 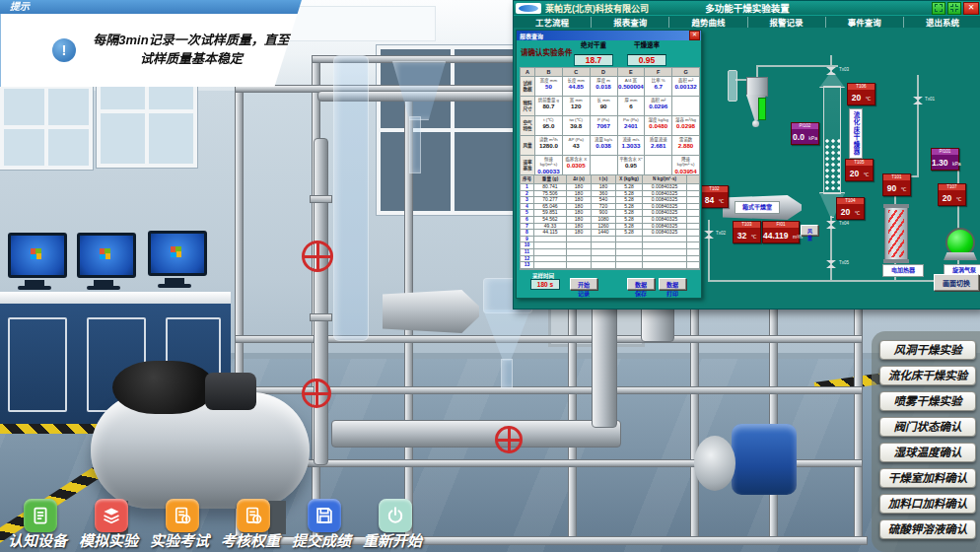 What do you see at coordinates (609, 252) in the screenshot?
I see `table-row: 11` at bounding box center [609, 252].